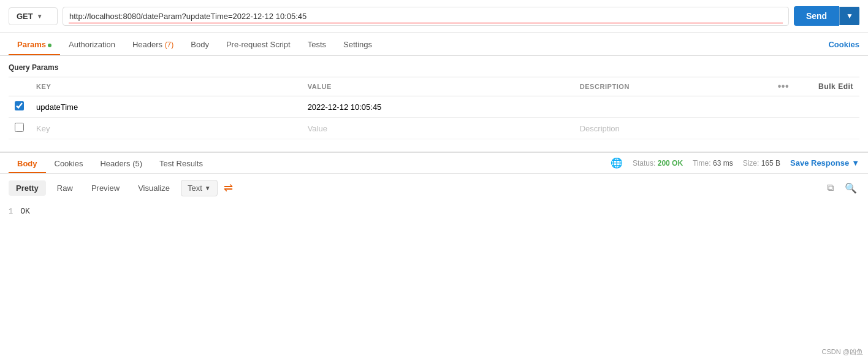  I want to click on th-checkbox, so click(20, 87).